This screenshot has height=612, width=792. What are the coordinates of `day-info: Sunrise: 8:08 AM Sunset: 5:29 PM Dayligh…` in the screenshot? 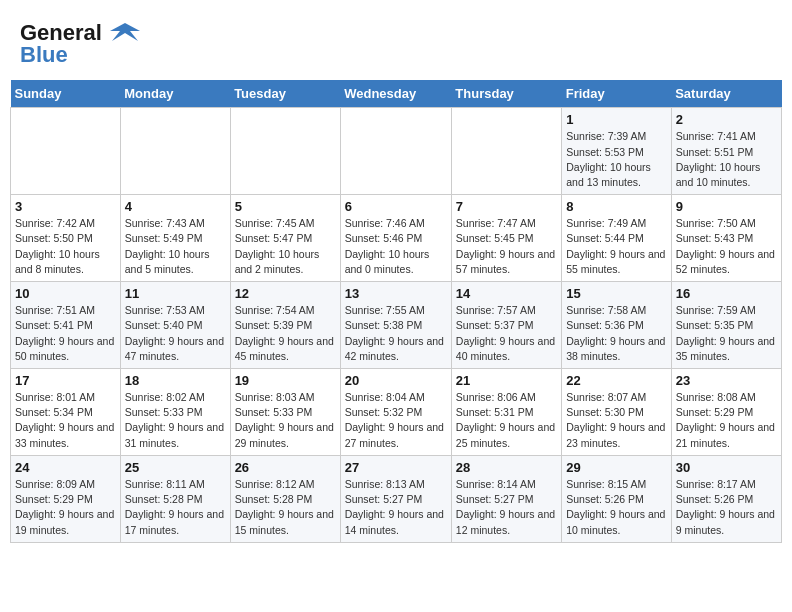 It's located at (726, 420).